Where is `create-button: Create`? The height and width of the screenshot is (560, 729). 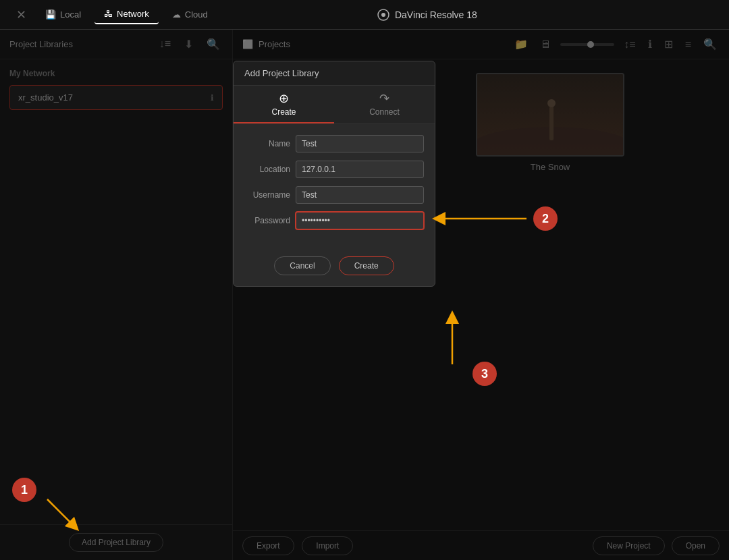
create-button: Create is located at coordinates (367, 266).